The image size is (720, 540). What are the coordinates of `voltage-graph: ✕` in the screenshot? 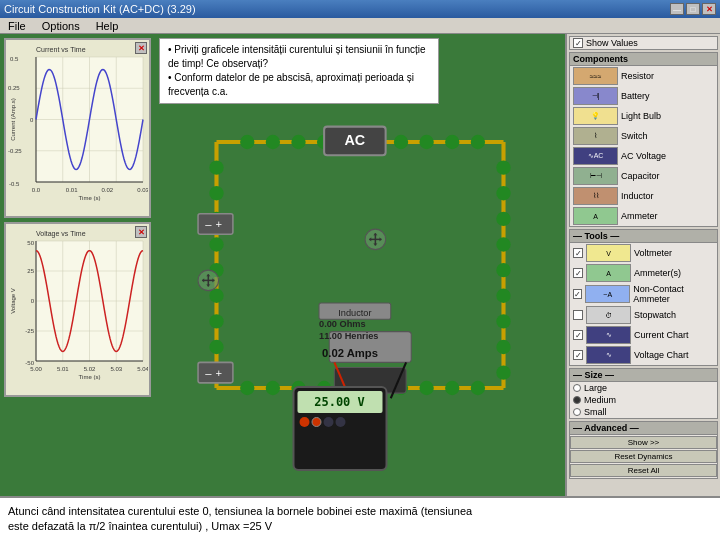 It's located at (78, 310).